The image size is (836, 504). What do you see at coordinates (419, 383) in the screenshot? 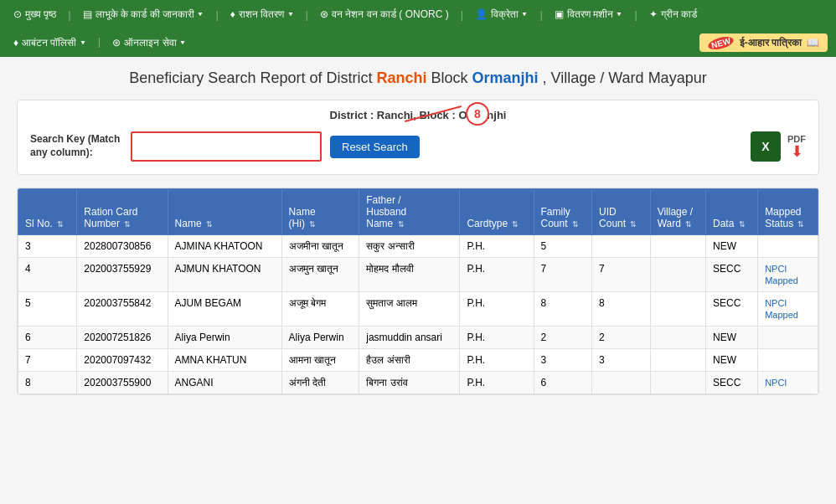
I see `table-row: 8202003755900ANGANIअंगनी देतीबिगना उरांव…` at bounding box center [419, 383].